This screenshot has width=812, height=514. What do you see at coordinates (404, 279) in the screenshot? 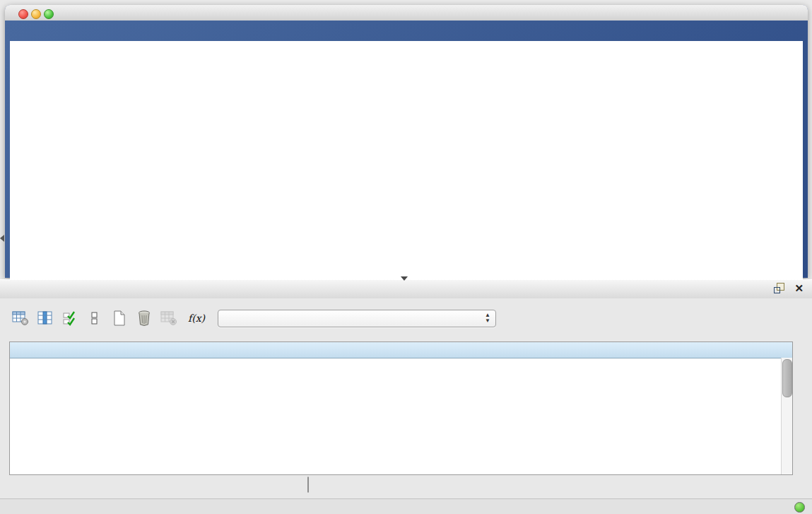
I see `splitter-handle` at bounding box center [404, 279].